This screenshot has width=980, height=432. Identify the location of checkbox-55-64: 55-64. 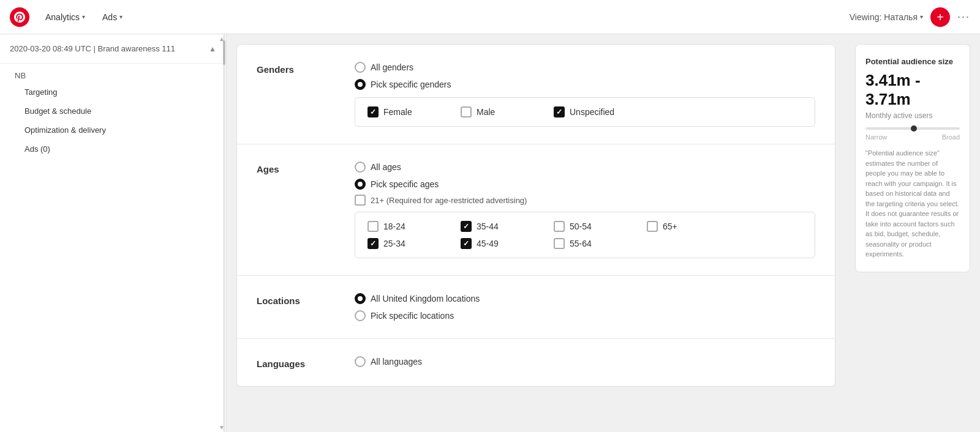
(590, 244).